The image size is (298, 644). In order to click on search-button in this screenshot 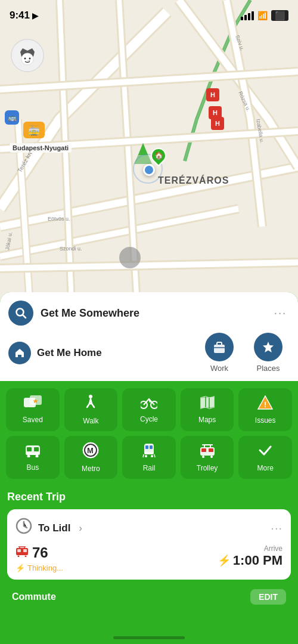, I will do `click(21, 313)`.